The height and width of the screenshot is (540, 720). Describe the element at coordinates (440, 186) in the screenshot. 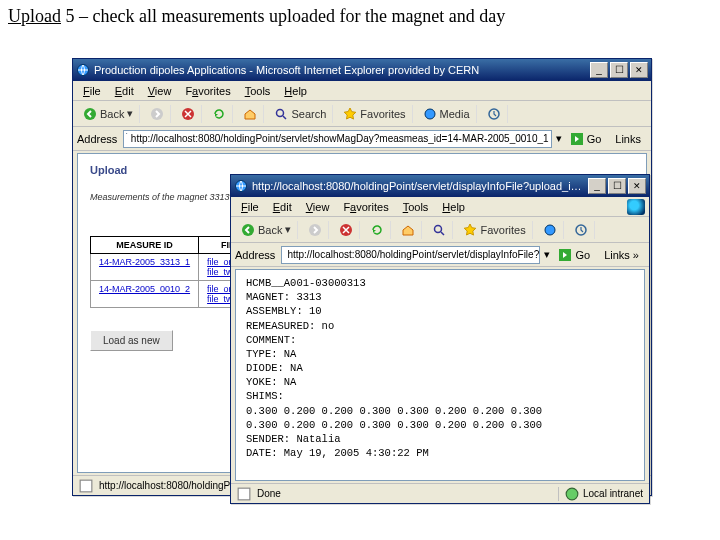

I see `titlebar: http://localhost:8080/holdingPoint/servl…` at that location.